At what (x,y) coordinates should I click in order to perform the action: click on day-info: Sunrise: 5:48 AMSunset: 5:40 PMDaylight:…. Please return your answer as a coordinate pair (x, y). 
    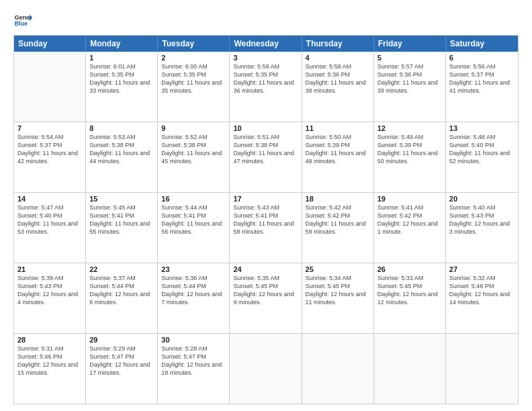
    Looking at the image, I should click on (482, 149).